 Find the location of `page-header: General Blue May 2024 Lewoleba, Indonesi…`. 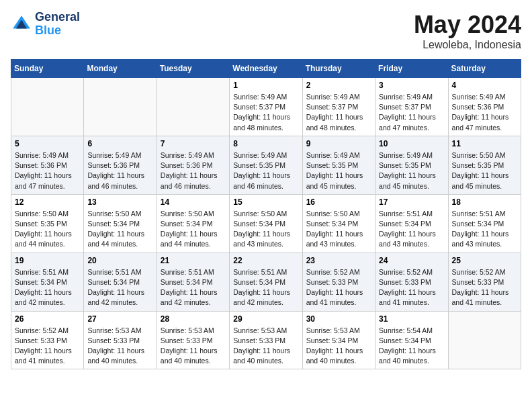

page-header: General Blue May 2024 Lewoleba, Indonesi… is located at coordinates (266, 31).